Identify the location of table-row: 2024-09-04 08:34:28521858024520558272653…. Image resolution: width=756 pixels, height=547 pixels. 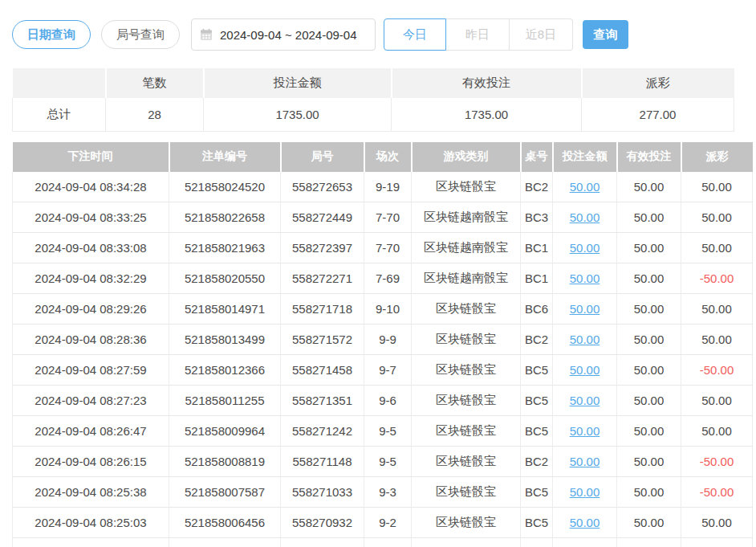
(383, 187).